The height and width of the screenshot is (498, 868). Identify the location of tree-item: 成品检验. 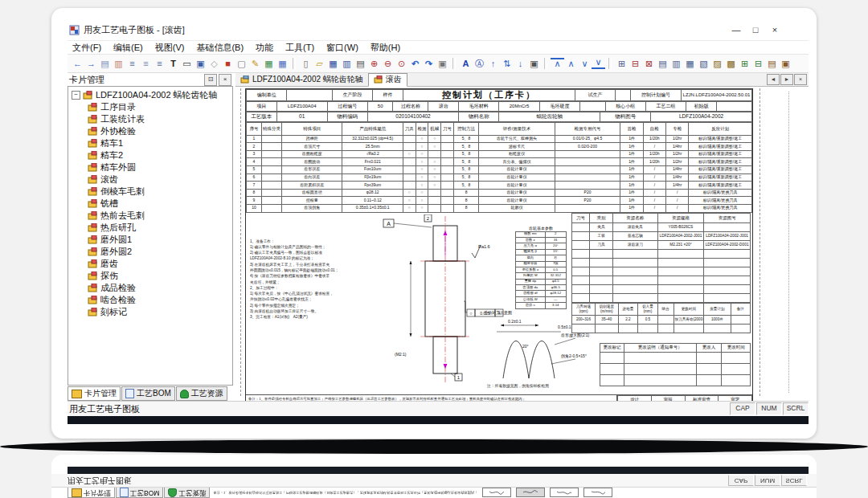
(160, 288).